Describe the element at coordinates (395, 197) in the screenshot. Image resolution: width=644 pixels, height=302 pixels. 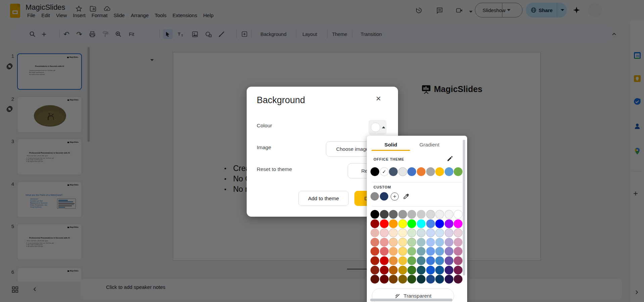
I see `add-custom-color-icon: +` at that location.